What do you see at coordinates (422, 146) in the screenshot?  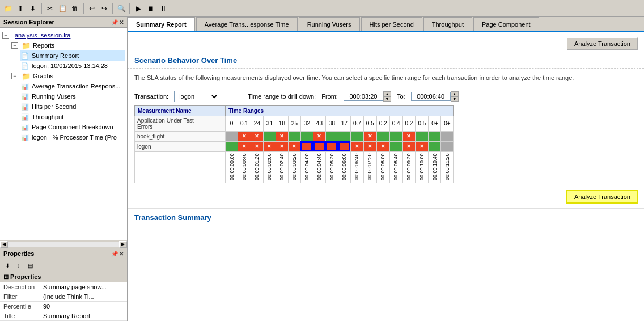 I see `cell-ln-15: ✕` at bounding box center [422, 146].